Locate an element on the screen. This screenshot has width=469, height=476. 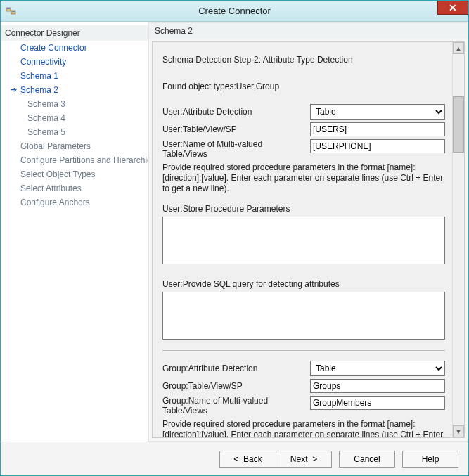
close-icon: ✕ is located at coordinates (453, 8).